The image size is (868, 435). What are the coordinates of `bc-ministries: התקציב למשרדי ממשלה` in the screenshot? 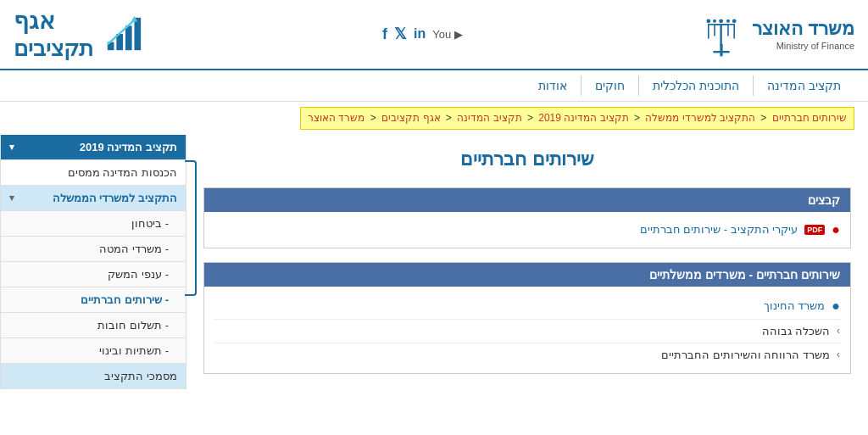 It's located at (700, 118).